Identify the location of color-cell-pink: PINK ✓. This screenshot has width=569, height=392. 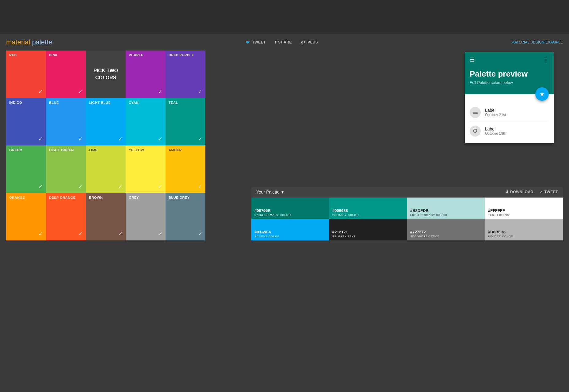
(66, 74).